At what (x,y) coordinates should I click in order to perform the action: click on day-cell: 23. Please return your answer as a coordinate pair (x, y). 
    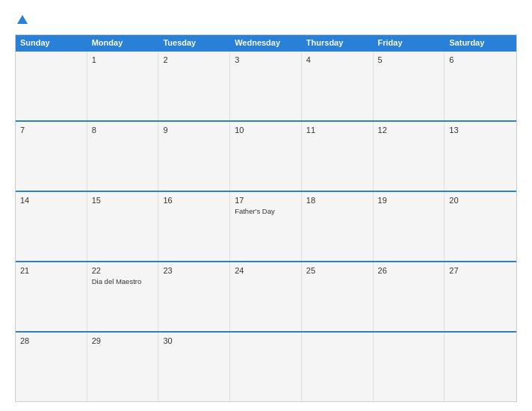
    Looking at the image, I should click on (194, 297).